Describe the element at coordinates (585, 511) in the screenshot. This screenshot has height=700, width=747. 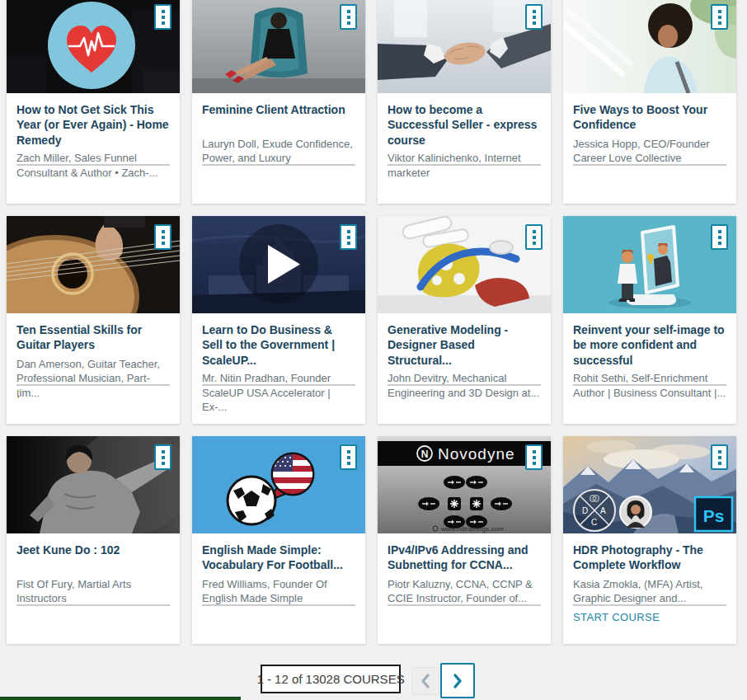
I see `svg-text: D` at that location.